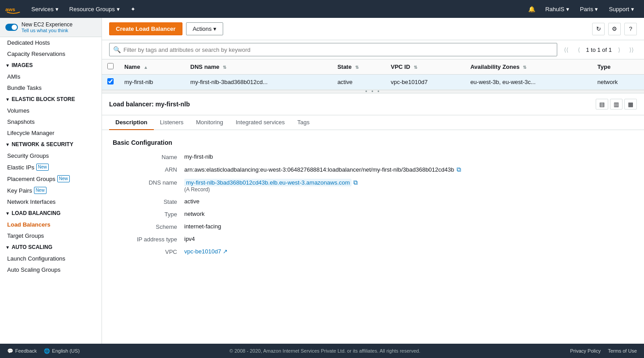 This screenshot has width=644, height=358. Describe the element at coordinates (51, 122) in the screenshot. I see `sidebar-item-snapshots: Snapshots` at that location.